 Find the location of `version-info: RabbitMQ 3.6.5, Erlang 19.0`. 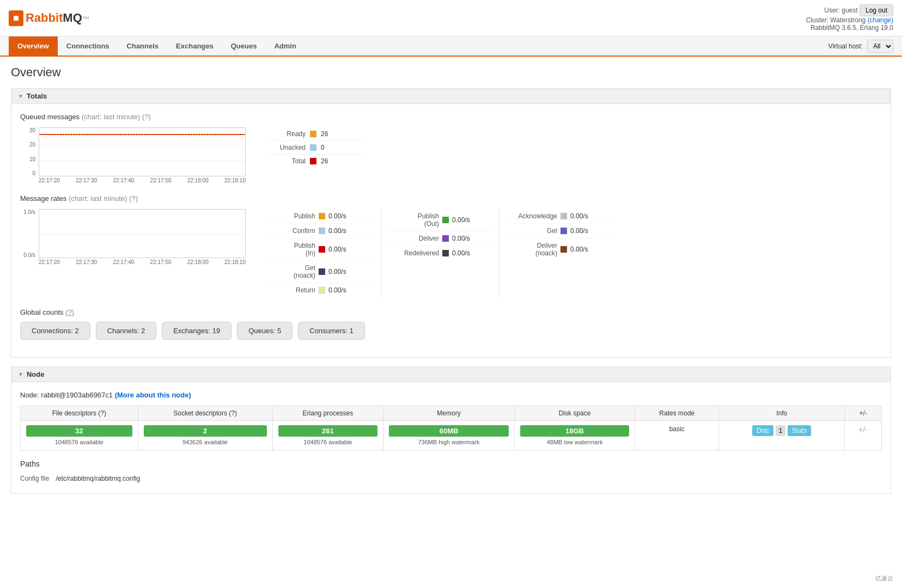

version-info: RabbitMQ 3.6.5, Erlang 19.0 is located at coordinates (850, 28).